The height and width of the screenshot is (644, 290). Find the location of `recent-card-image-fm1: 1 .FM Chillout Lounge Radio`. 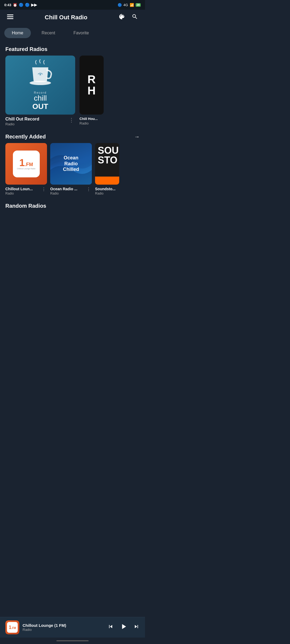

recent-card-image-fm1: 1 .FM Chillout Lounge Radio is located at coordinates (26, 164).